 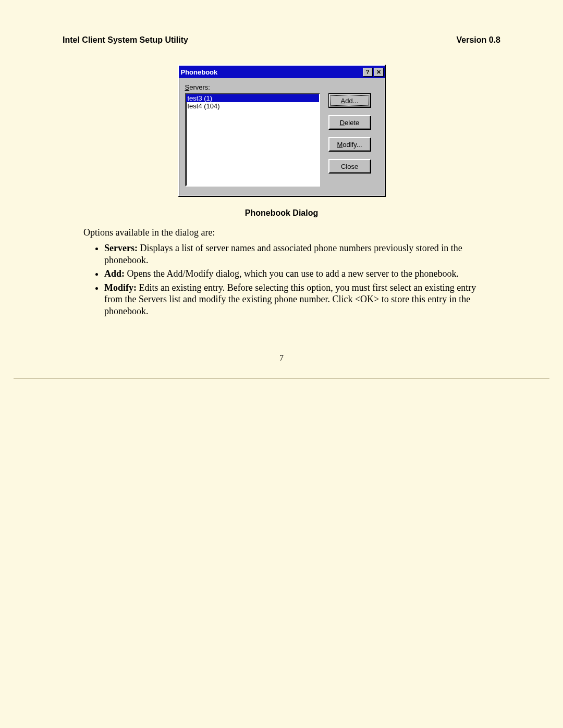 What do you see at coordinates (252, 106) in the screenshot?
I see `list-item: test4 (104)` at bounding box center [252, 106].